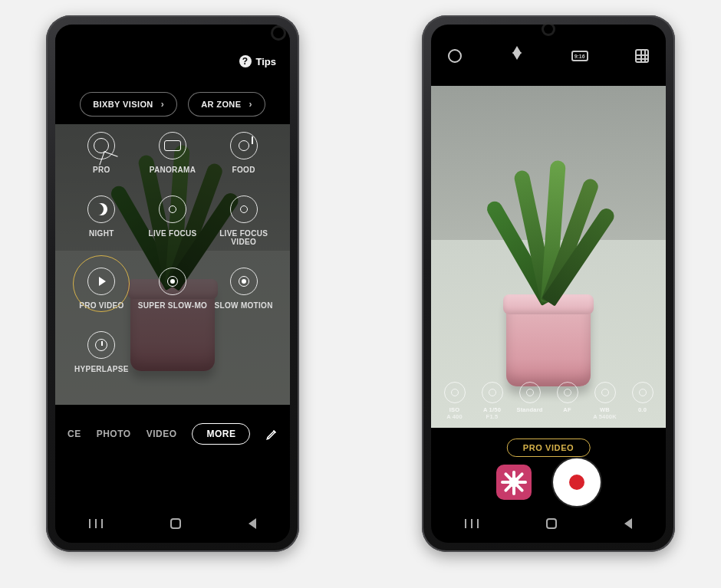 This screenshot has width=721, height=588. Describe the element at coordinates (514, 482) in the screenshot. I see `gallery-thumbnail` at that location.